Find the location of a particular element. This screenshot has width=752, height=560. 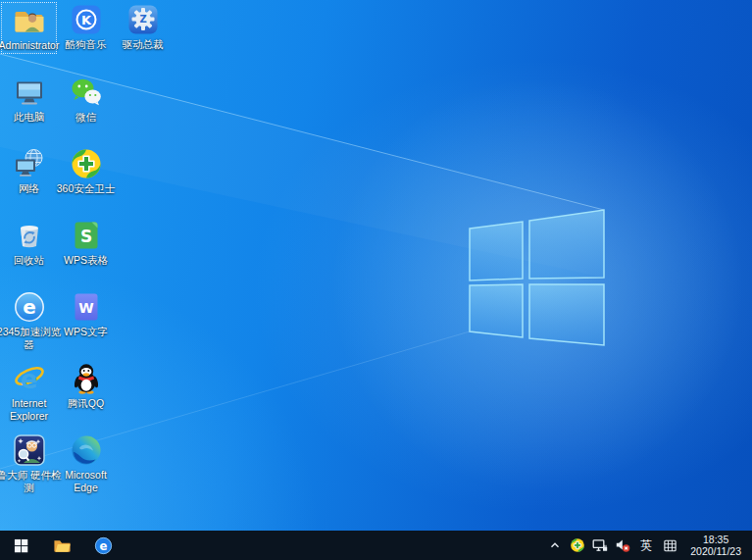

ie-icon: e is located at coordinates (29, 379).